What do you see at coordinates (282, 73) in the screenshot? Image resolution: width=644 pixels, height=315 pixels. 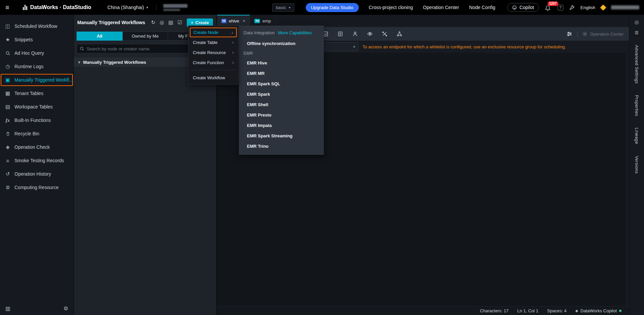 I see `submenu-item-emr-mr: EMR MR` at bounding box center [282, 73].